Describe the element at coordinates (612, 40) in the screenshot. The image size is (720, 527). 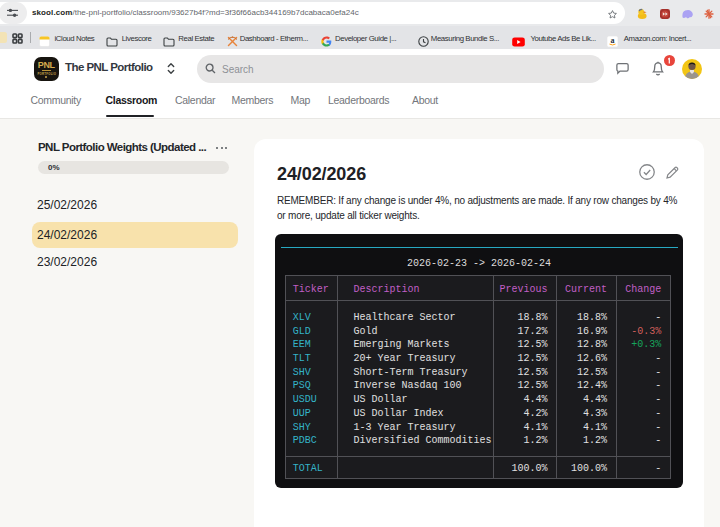
I see `svg-text: a` at that location.